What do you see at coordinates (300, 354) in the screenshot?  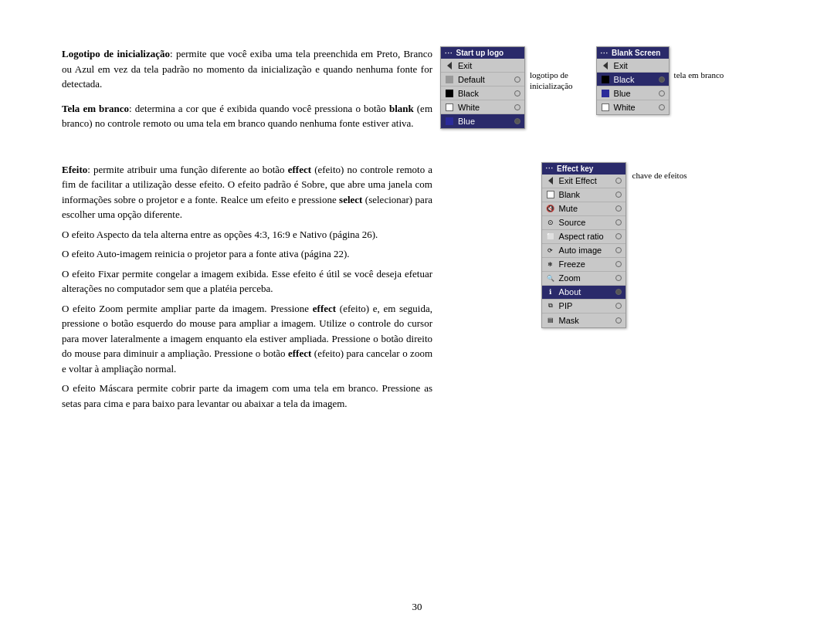 I see `zoom-cancel-bold: effect` at bounding box center [300, 354].